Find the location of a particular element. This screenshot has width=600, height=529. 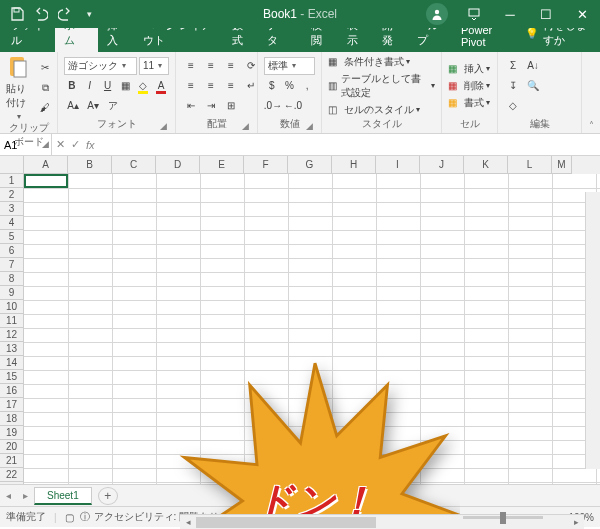

col-header: A is located at coordinates (46, 165).